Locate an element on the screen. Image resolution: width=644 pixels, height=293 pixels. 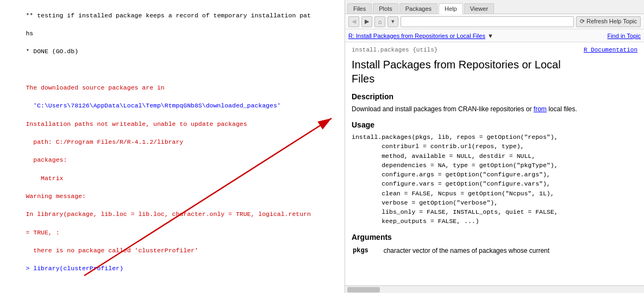
console-line-8: path: C:/Program Files/R/R-4.1.2/library is located at coordinates (104, 142).